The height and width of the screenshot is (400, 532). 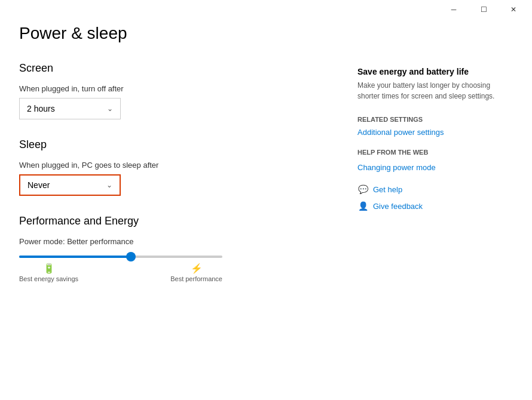 What do you see at coordinates (435, 167) in the screenshot?
I see `changing-power-mode-link: Changing power mode` at bounding box center [435, 167].